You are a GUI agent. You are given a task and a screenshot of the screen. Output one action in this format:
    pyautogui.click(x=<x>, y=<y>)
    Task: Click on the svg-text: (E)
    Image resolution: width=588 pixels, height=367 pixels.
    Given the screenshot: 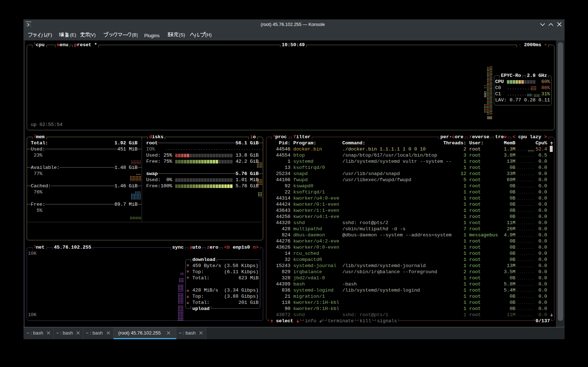 What is the action you would take?
    pyautogui.click(x=73, y=35)
    